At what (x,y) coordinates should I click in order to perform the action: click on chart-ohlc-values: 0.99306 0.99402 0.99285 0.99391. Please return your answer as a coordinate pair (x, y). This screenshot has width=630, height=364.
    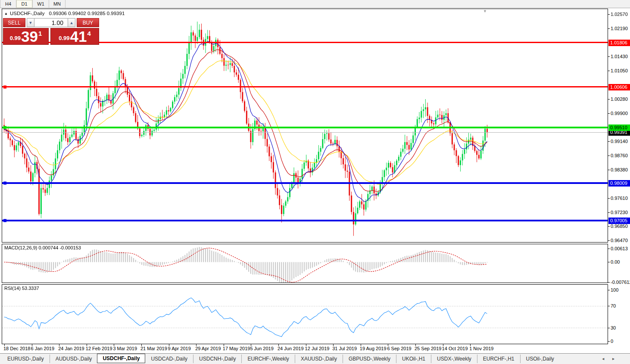
    Looking at the image, I should click on (87, 13).